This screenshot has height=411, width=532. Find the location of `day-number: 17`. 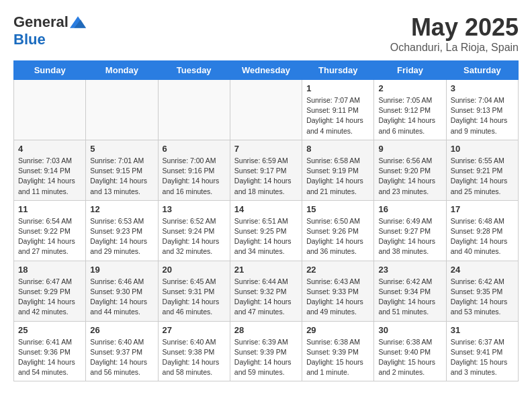

day-number: 17 is located at coordinates (482, 210).